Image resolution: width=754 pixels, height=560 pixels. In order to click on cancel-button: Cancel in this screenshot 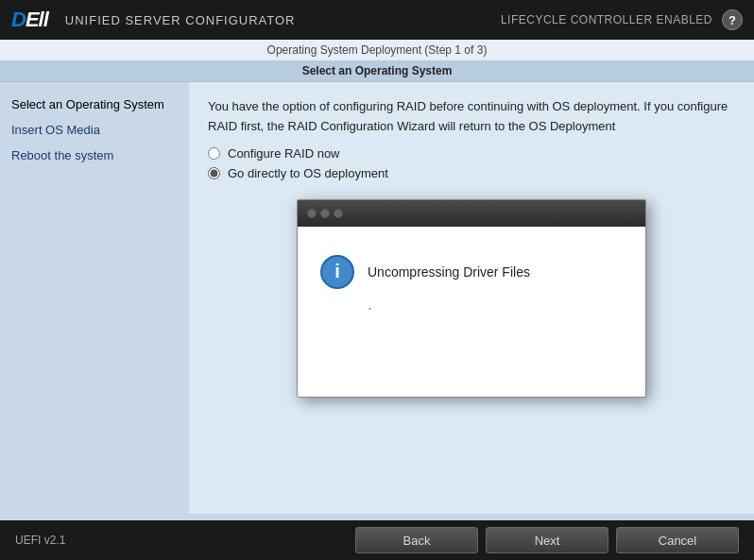, I will do `click(677, 540)`.